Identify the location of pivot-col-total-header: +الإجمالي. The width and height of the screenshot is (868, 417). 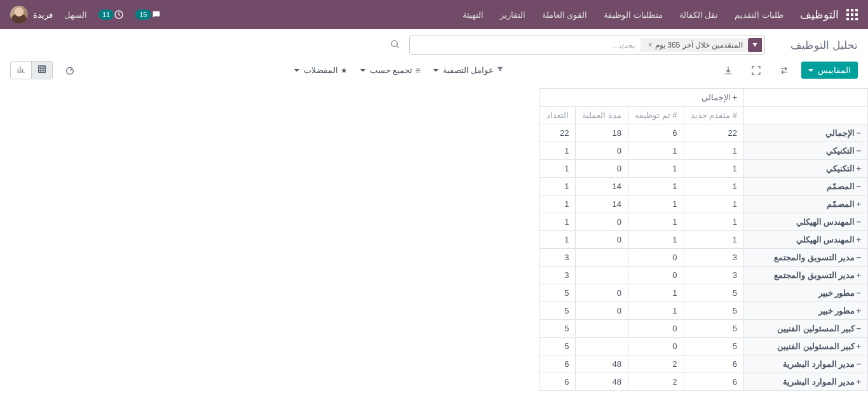
(642, 98).